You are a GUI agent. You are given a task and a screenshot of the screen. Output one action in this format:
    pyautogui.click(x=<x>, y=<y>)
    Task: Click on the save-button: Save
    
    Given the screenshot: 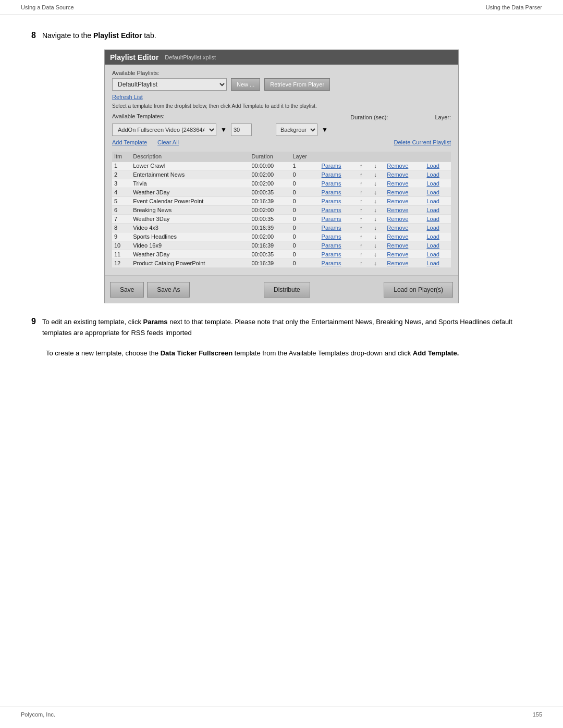 What is the action you would take?
    pyautogui.click(x=127, y=290)
    